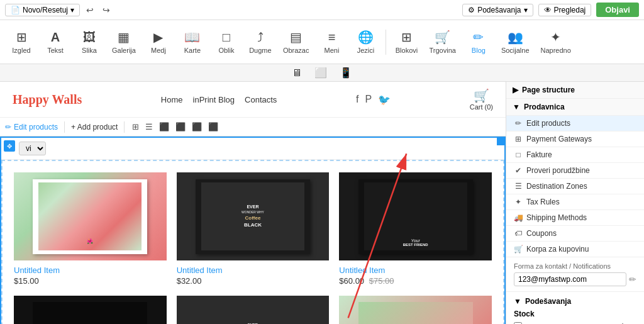  What do you see at coordinates (526, 10) in the screenshot?
I see `settings-chevron-icon: ▾` at bounding box center [526, 10].